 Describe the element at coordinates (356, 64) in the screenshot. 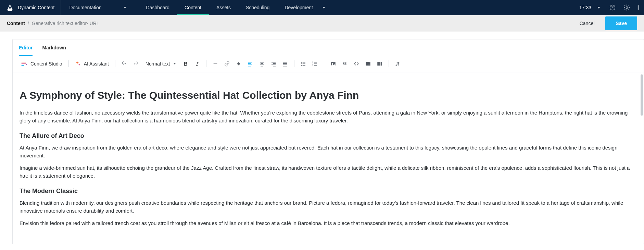

I see `code-icon` at that location.